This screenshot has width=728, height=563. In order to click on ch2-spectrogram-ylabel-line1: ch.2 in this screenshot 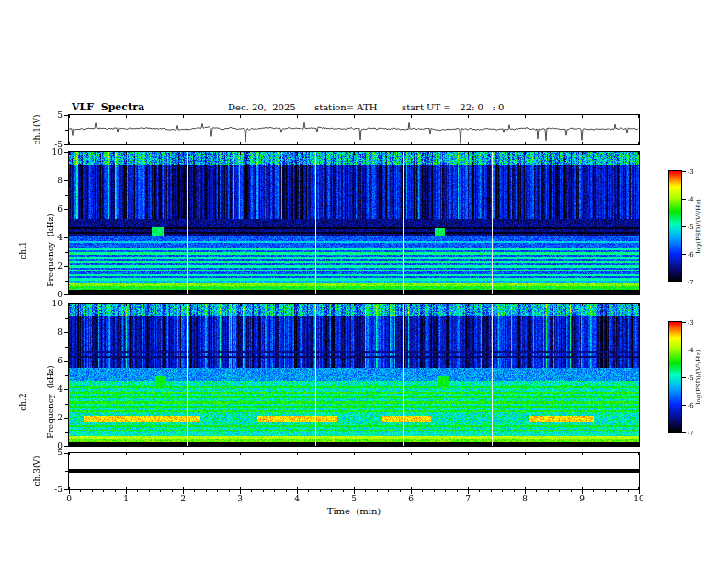, I will do `click(23, 402)`.